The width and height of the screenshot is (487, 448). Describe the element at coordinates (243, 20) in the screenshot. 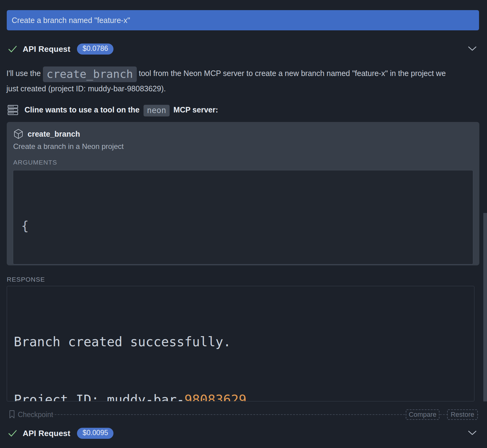

I see `task-banner: Create a branch named "feature-x"` at that location.